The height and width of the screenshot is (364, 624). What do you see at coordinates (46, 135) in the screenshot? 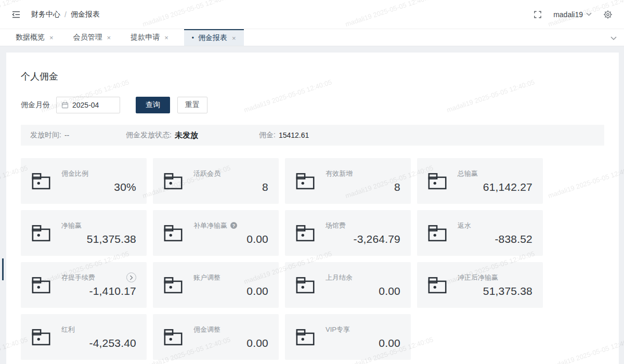
I see `release-time-label: 发放时间:` at bounding box center [46, 135].